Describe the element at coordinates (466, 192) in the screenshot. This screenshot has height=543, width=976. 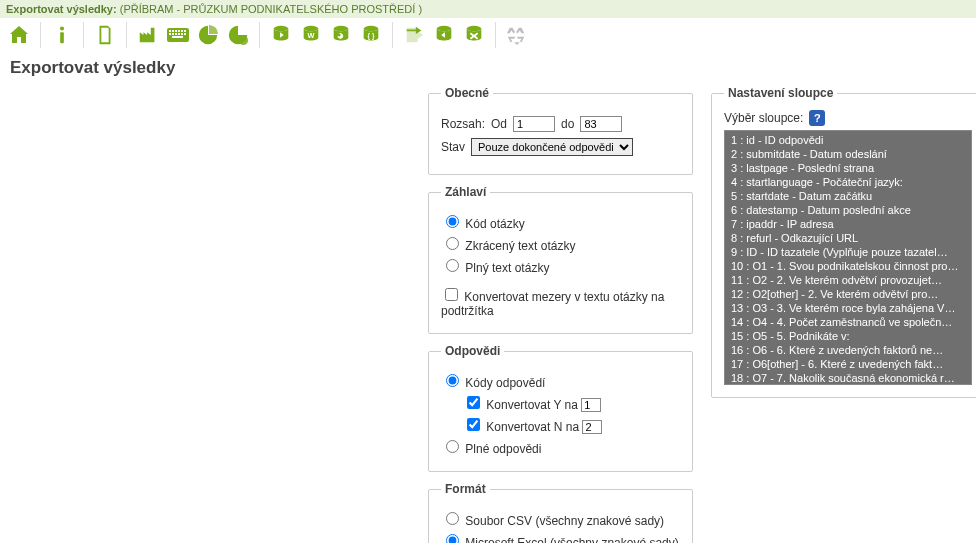
I see `header-legend: Záhlaví` at that location.